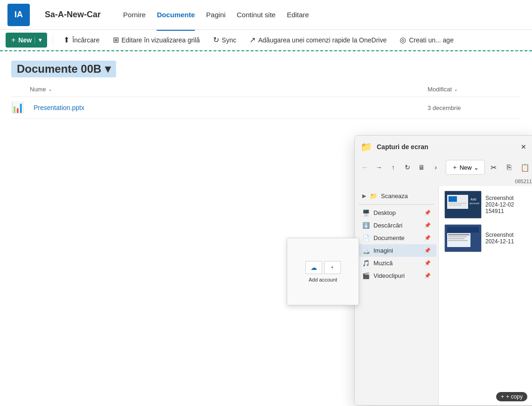  Describe the element at coordinates (216, 15) in the screenshot. I see `nav-pagini: Pagini` at that location.